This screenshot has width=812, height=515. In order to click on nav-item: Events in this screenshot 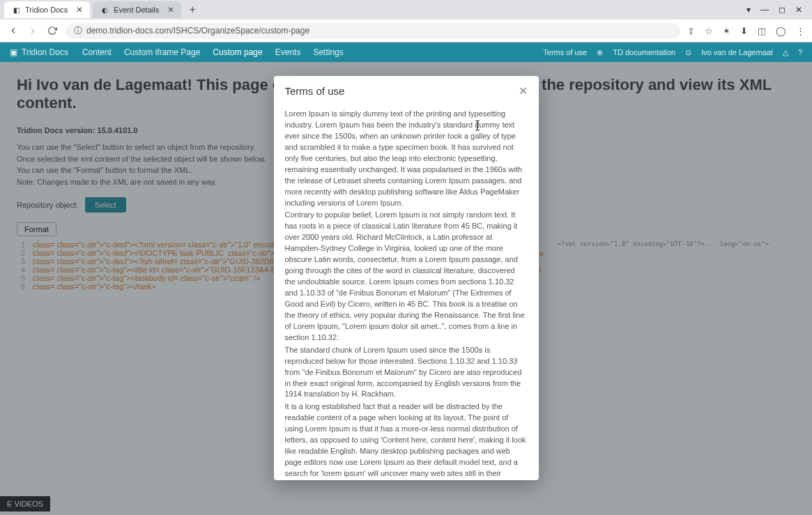, I will do `click(289, 52)`.